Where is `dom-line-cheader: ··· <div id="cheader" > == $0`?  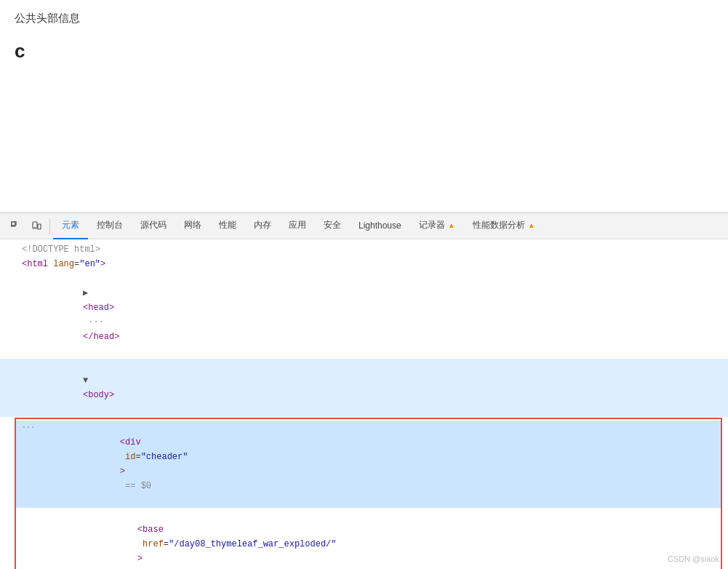 dom-line-cheader: ··· <div id="cheader" > == $0 is located at coordinates (368, 464).